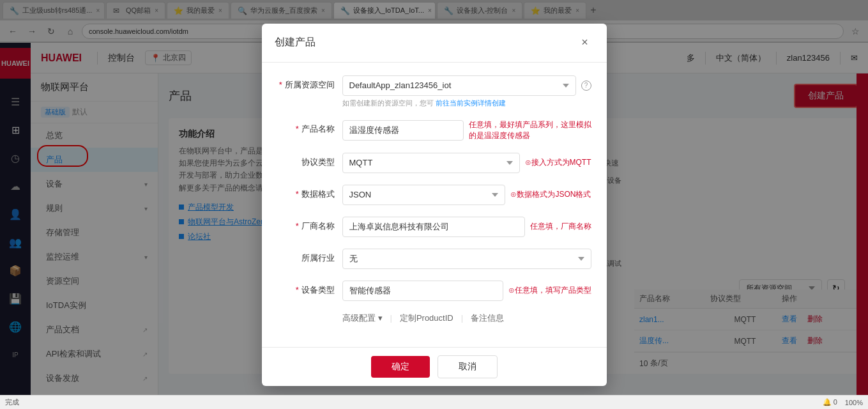  I want to click on manufacturer-wrapper: 任意填，厂商名称, so click(467, 227).